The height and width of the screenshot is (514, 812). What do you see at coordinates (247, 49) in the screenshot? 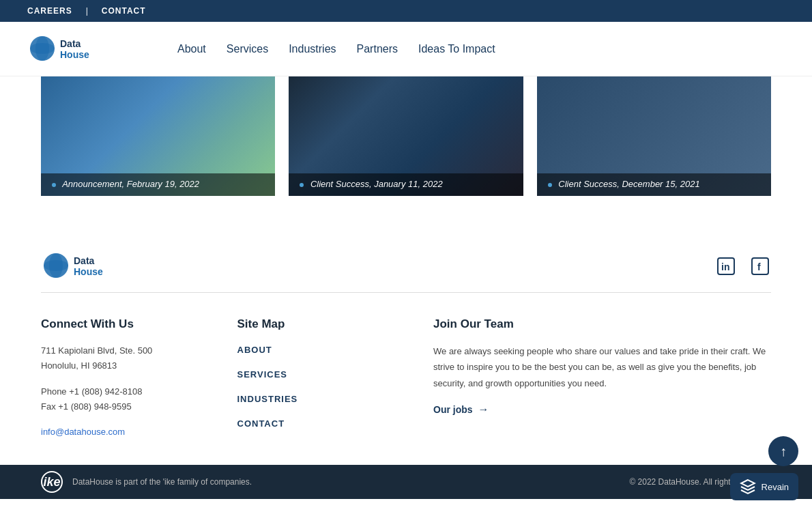
I see `nav-services: Services` at bounding box center [247, 49].